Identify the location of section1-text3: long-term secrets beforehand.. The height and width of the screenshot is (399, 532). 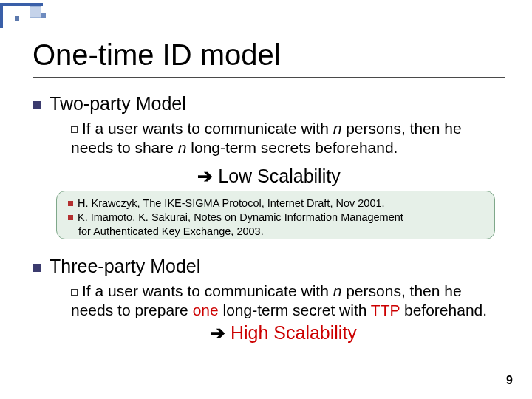
(292, 148).